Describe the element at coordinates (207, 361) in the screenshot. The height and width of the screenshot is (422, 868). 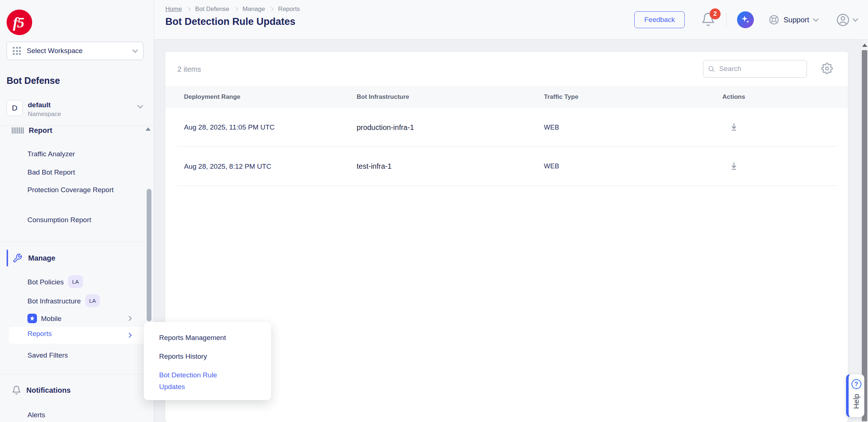
I see `reports-flyout-menu: Reports Management Reports History Bot D…` at that location.